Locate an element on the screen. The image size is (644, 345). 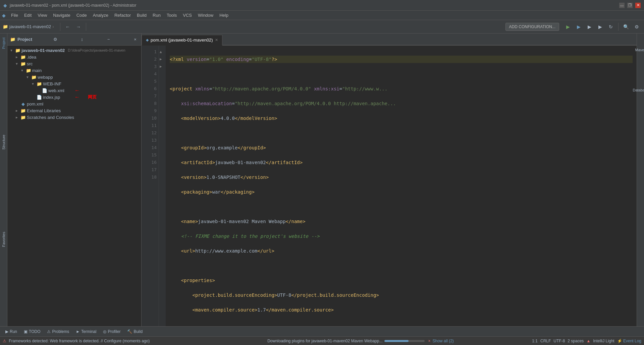
maximize-button: ❐ is located at coordinates (630, 5).